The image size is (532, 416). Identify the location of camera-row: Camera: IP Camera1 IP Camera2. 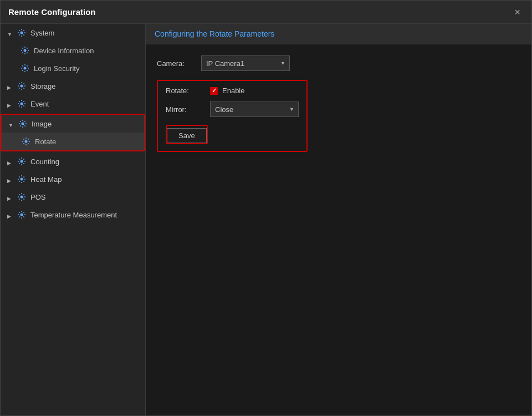
(339, 63).